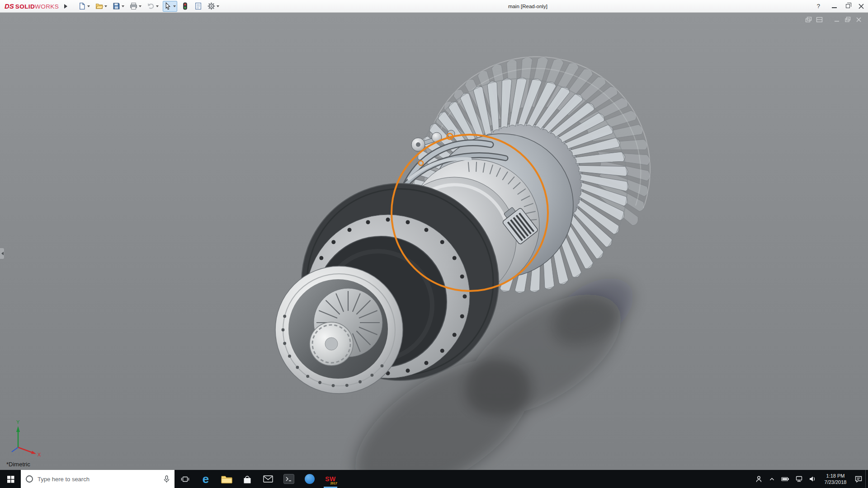 The image size is (868, 488). Describe the element at coordinates (834, 6) in the screenshot. I see `minimize-button` at that location.